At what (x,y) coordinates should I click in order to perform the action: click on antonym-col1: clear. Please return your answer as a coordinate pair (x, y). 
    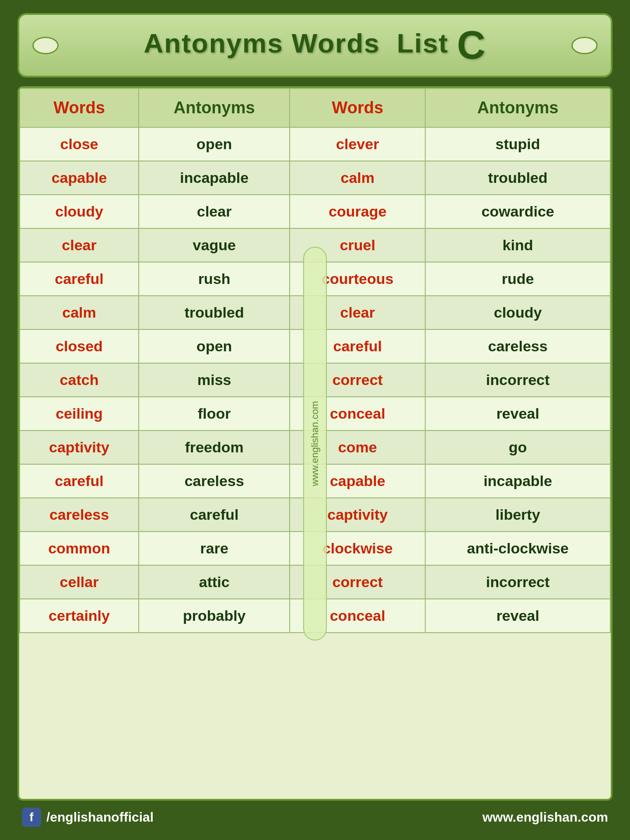
    Looking at the image, I should click on (214, 212).